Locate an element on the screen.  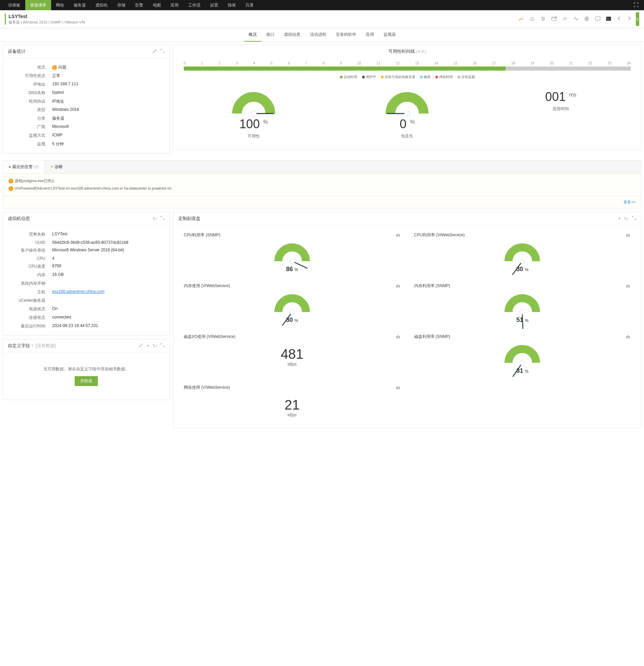
kv-row: DNS名称lsytest is located at coordinates (86, 93).